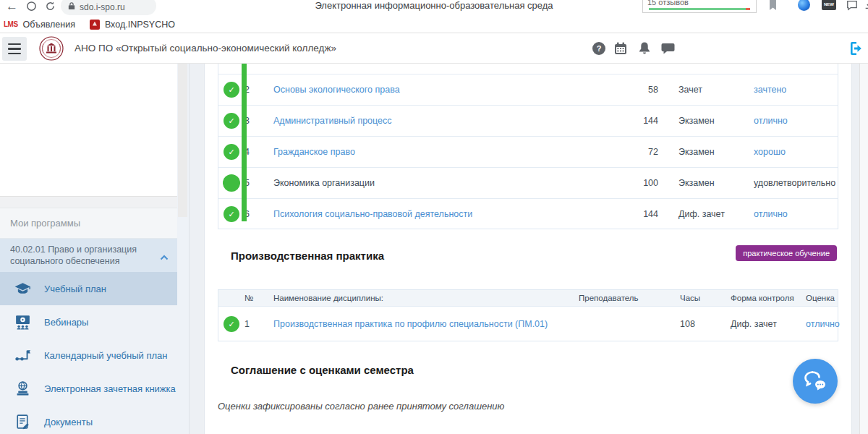 Image resolution: width=868 pixels, height=434 pixels. What do you see at coordinates (599, 50) in the screenshot?
I see `help-icon: ?` at bounding box center [599, 50].